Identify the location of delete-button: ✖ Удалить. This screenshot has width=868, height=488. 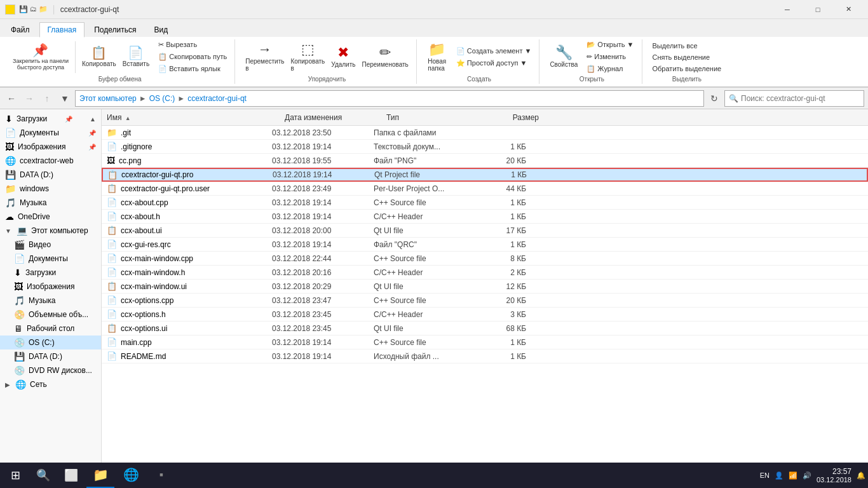
(343, 57).